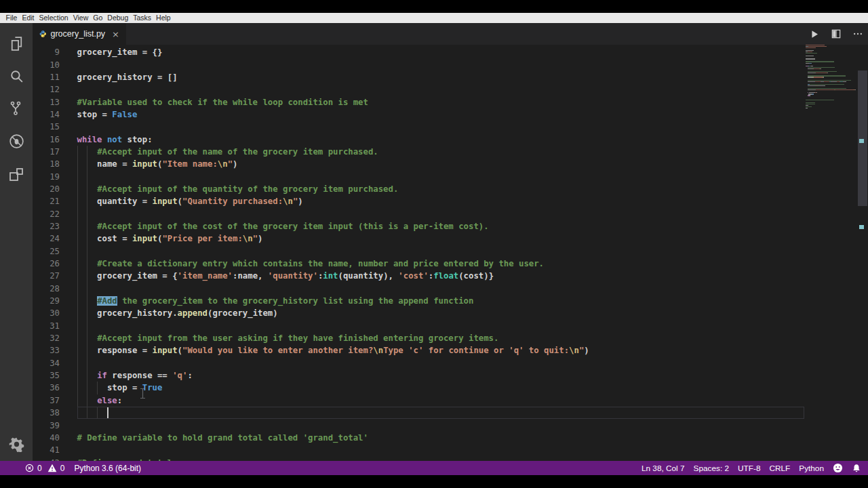 This screenshot has height=488, width=868. What do you see at coordinates (157, 164) in the screenshot?
I see `code-line: name = input("Item name:\n")` at bounding box center [157, 164].